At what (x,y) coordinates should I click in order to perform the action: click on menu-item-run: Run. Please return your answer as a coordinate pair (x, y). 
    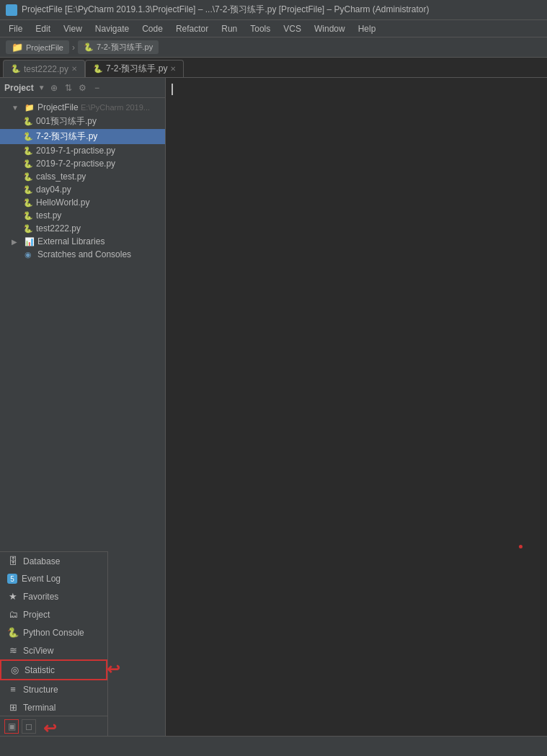
    Looking at the image, I should click on (229, 29).